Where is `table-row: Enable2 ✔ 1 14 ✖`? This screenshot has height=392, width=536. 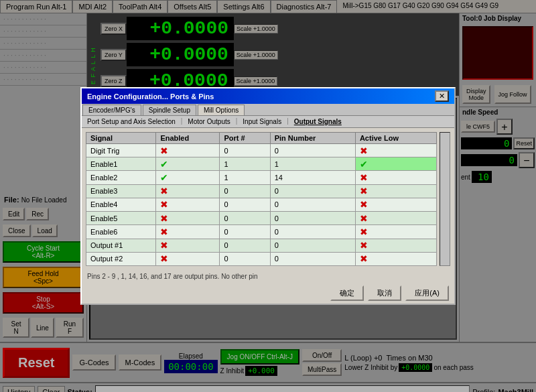
table-row: Enable2 ✔ 1 14 ✖ is located at coordinates (261, 178).